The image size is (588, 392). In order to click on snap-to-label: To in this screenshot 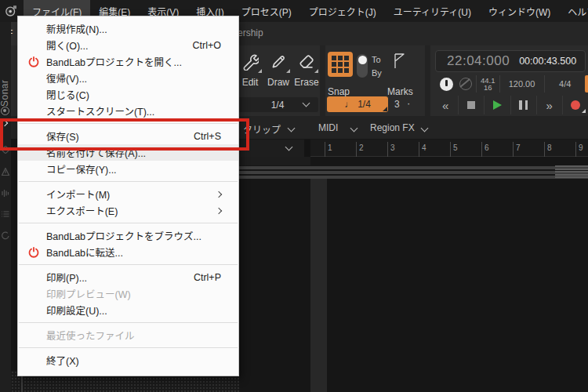, I will do `click(376, 60)`.